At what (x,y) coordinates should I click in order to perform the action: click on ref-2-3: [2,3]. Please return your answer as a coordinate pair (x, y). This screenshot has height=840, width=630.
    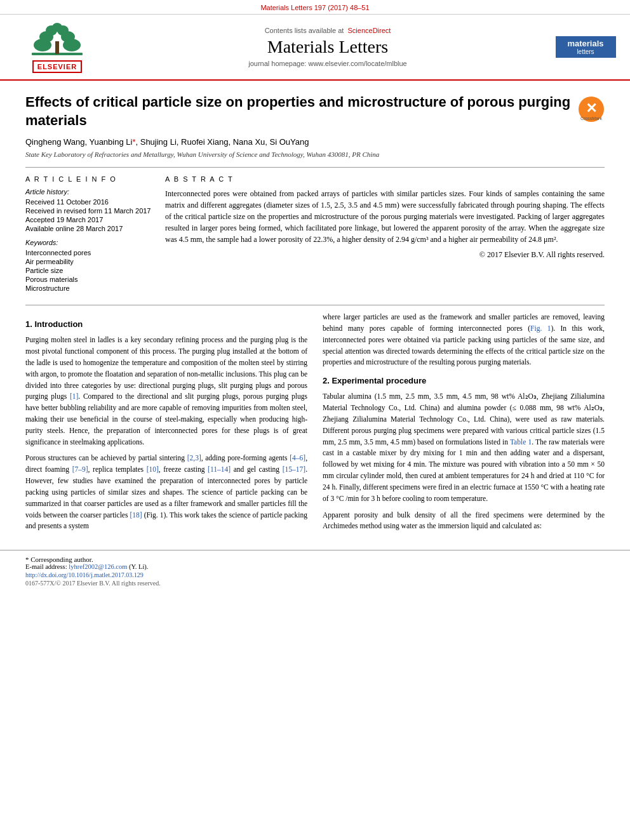
    Looking at the image, I should click on (194, 458).